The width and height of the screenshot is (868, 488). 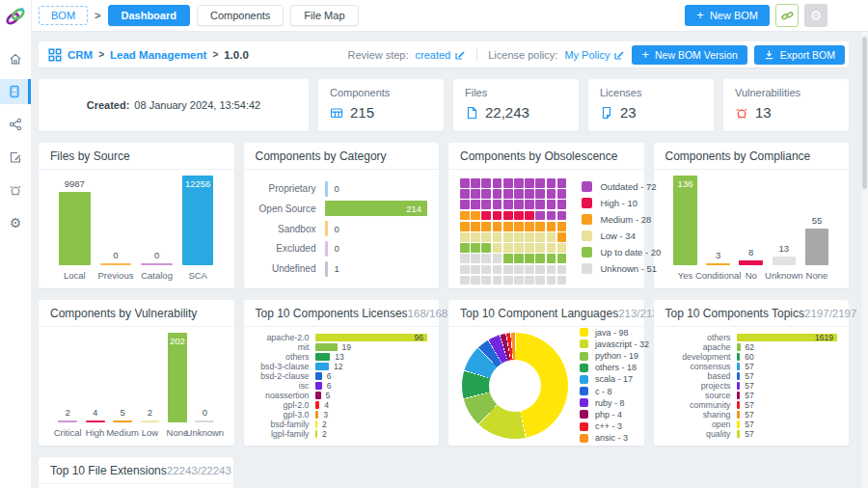 I want to click on export-bom-button: Export BOM, so click(x=800, y=55).